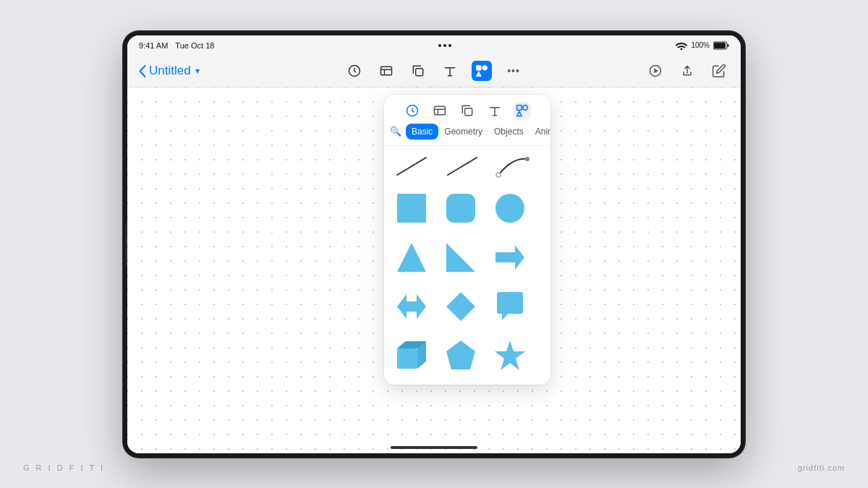  Describe the element at coordinates (412, 208) in the screenshot. I see `shape-square` at that location.